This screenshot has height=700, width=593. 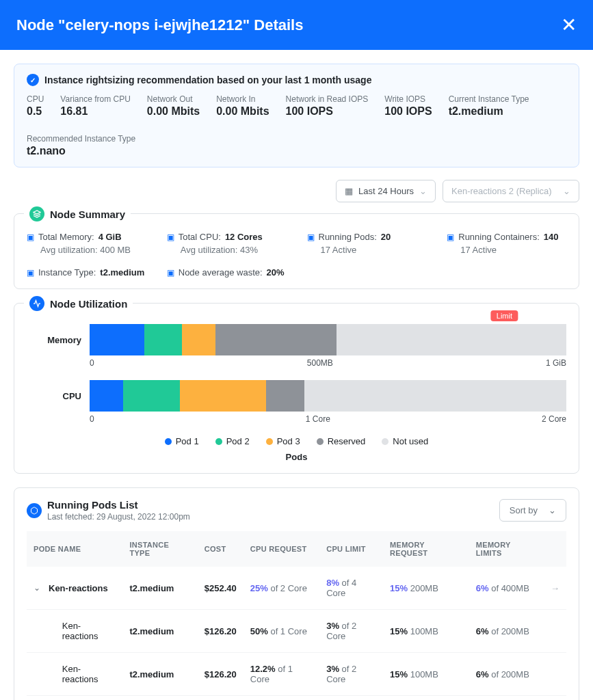 I want to click on metric-label: Variance from CPU, so click(x=95, y=99).